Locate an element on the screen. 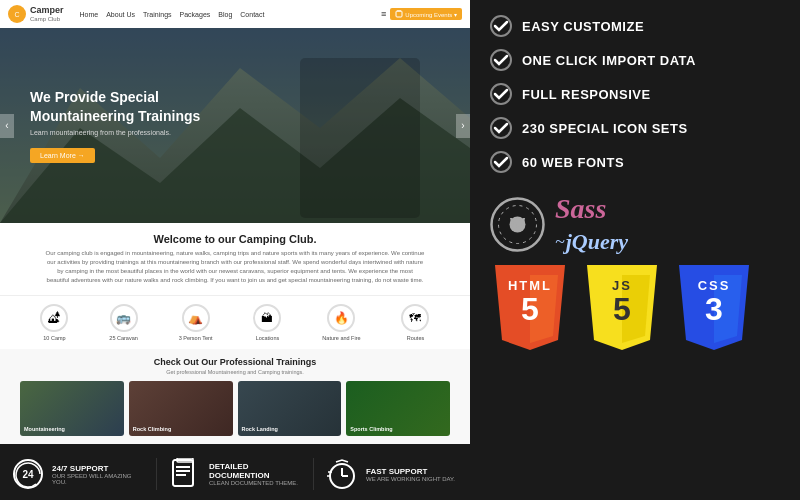  card-label: Rock Landing is located at coordinates (260, 429).